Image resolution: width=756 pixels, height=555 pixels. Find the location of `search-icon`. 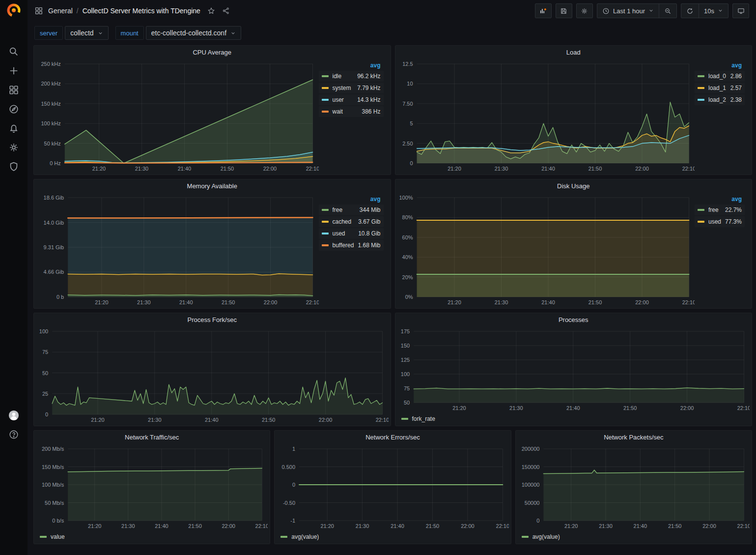

search-icon is located at coordinates (14, 52).